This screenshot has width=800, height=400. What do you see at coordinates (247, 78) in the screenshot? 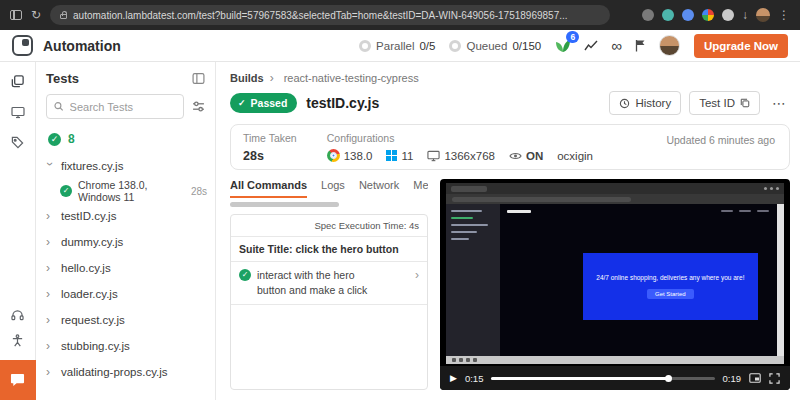
I see `breadcrumb-builds-link: Builds` at bounding box center [247, 78].